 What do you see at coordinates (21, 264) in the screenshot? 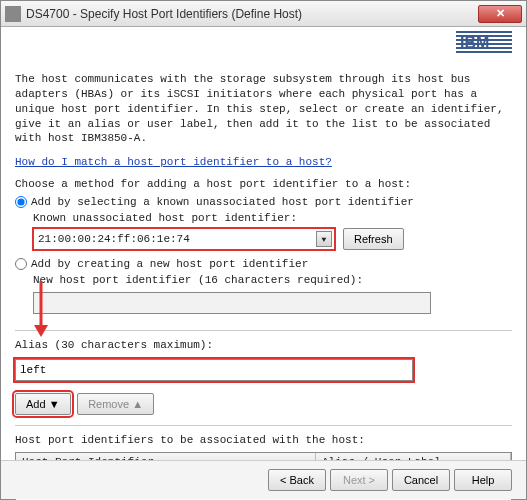
I see `radio-create` at bounding box center [21, 264].